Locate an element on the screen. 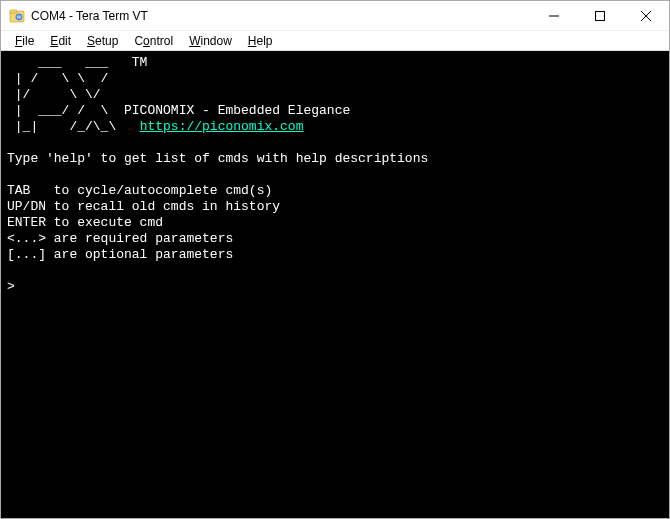  window-title: COM4 - Tera Term VT is located at coordinates (281, 16).